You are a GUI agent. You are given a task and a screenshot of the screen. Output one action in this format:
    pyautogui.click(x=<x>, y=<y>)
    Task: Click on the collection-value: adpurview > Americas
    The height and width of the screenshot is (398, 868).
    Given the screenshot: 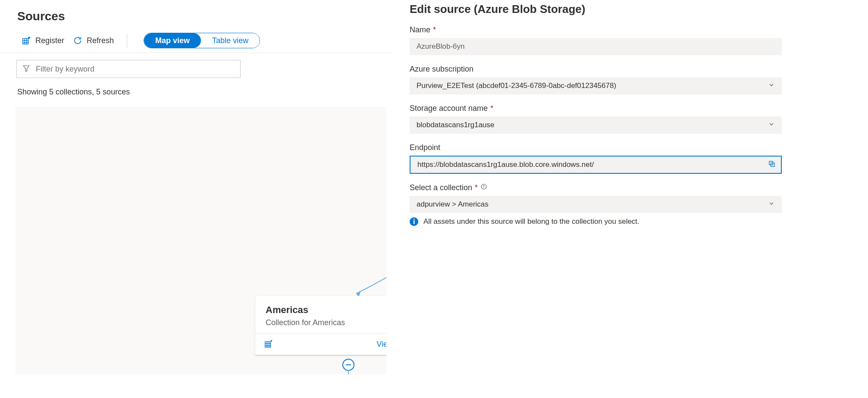 What is the action you would take?
    pyautogui.click(x=453, y=204)
    